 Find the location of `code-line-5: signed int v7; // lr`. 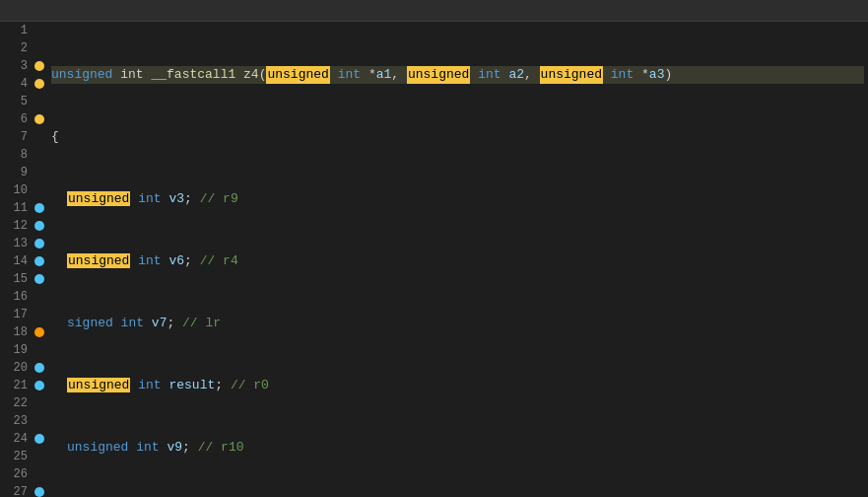

code-line-5: signed int v7; // lr is located at coordinates (457, 323).